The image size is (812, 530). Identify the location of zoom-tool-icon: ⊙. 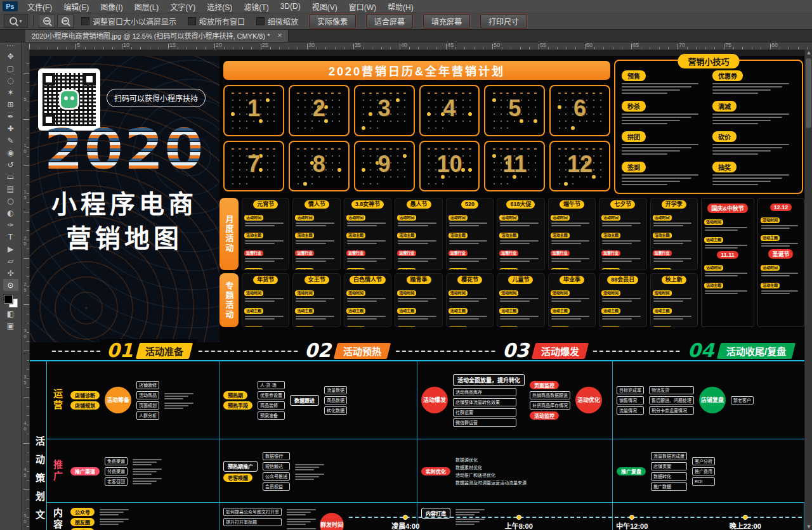
(11, 285).